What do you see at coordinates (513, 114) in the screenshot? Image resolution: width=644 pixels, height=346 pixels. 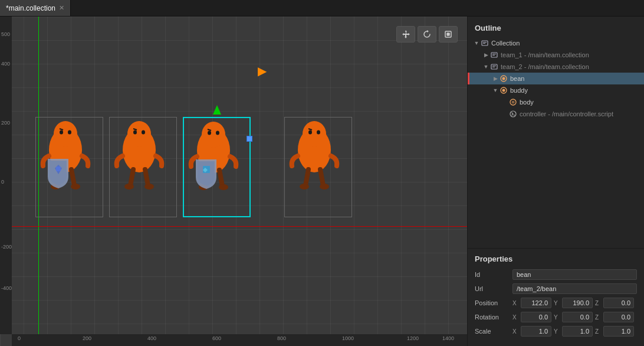 I see `script-icon-controller` at bounding box center [513, 114].